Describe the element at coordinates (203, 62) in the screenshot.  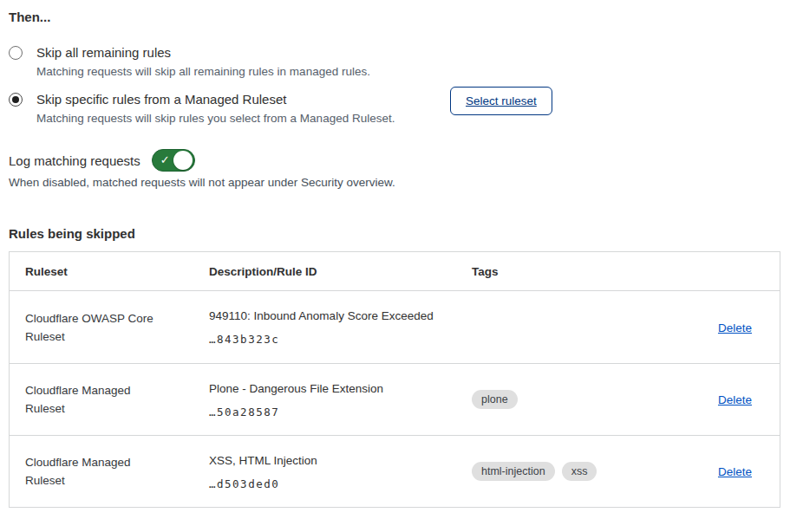
I see `option-text: Skip all remaining rules Matching reques…` at that location.